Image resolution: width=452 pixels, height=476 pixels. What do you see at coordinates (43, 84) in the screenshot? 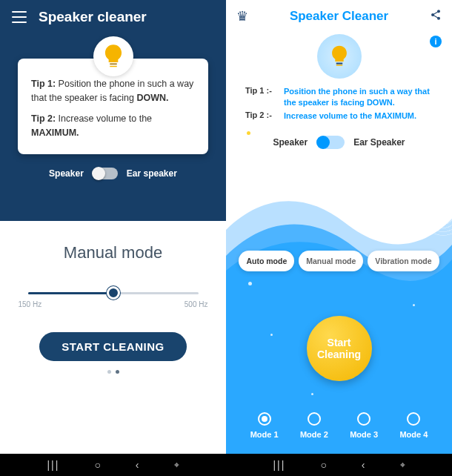
I see `tip1-label: Tip 1:` at bounding box center [43, 84].